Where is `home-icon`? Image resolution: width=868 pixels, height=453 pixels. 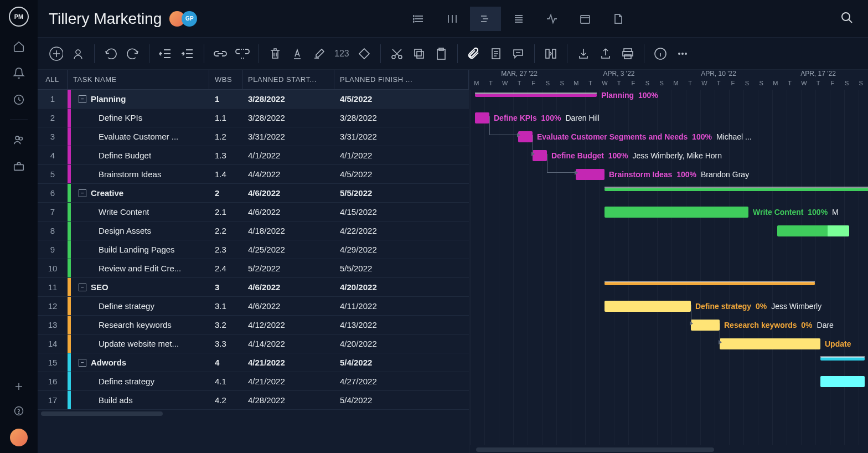 home-icon is located at coordinates (19, 47).